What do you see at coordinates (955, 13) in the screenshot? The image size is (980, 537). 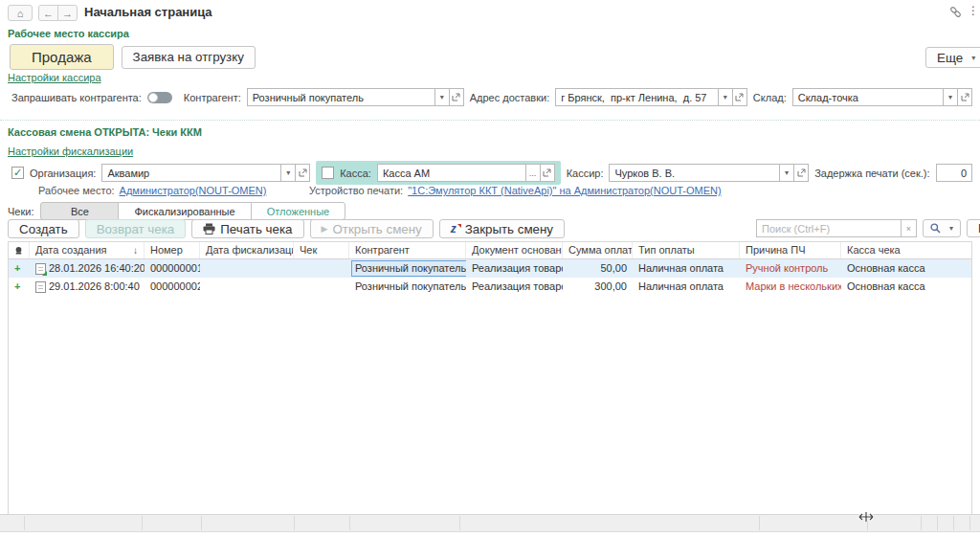 I see `get-link-button` at bounding box center [955, 13].